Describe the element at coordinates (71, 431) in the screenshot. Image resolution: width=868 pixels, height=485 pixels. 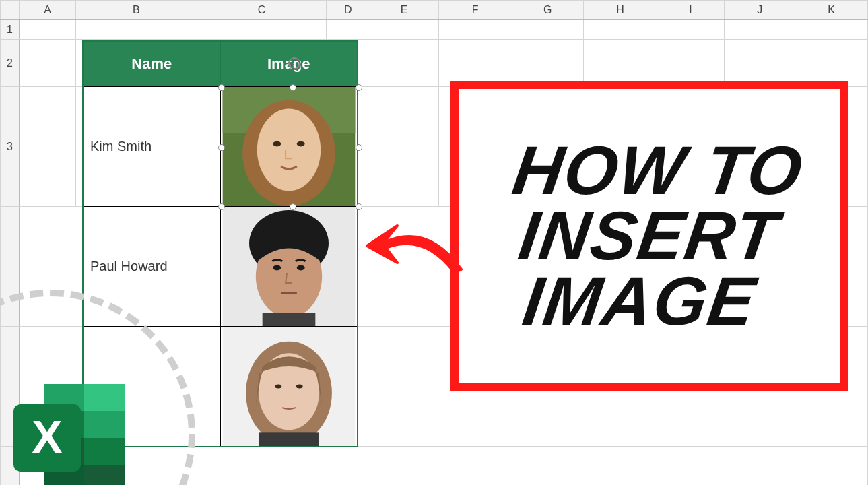
I see `excel-logo-icon: X` at that location.